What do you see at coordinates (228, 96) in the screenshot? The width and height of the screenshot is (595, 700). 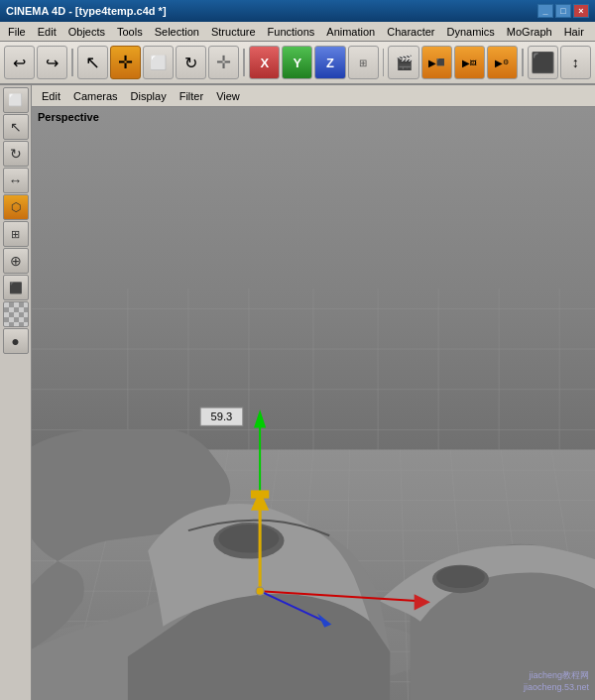 I see `vp-menu-view: View` at bounding box center [228, 96].